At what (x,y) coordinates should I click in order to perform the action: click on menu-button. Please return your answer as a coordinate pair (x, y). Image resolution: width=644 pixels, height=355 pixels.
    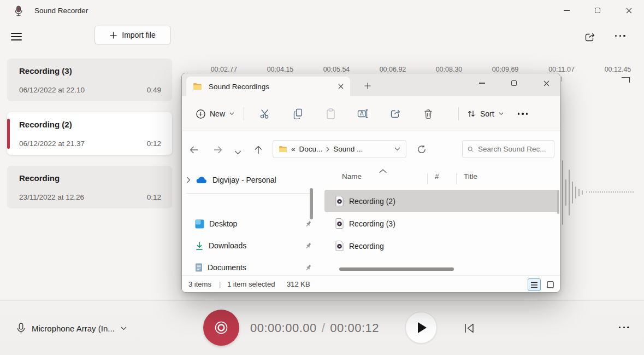
    Looking at the image, I should click on (19, 37).